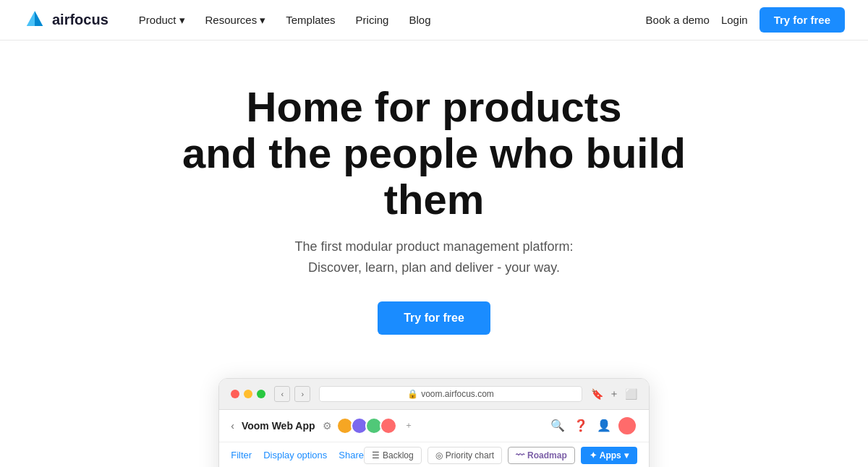 The height and width of the screenshot is (467, 868). What do you see at coordinates (285, 20) in the screenshot?
I see `nav-links: Product ▾ Resources ▾ Templates Pricing …` at bounding box center [285, 20].